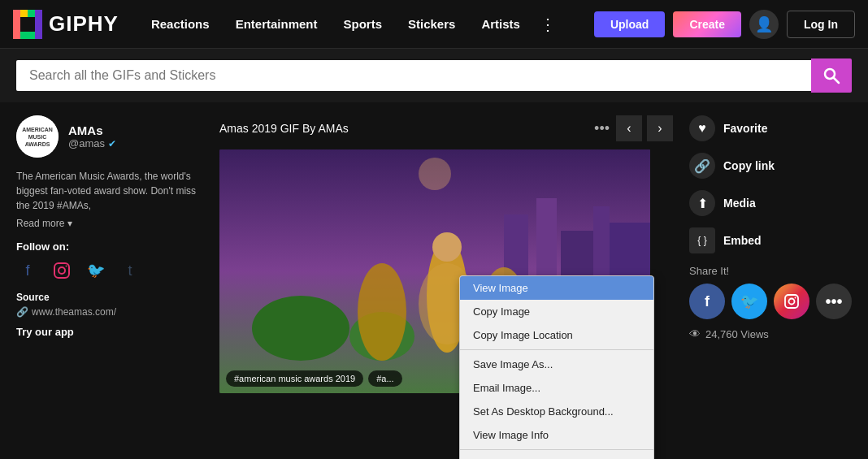 The height and width of the screenshot is (459, 868). I want to click on share-instagram-button, so click(792, 301).